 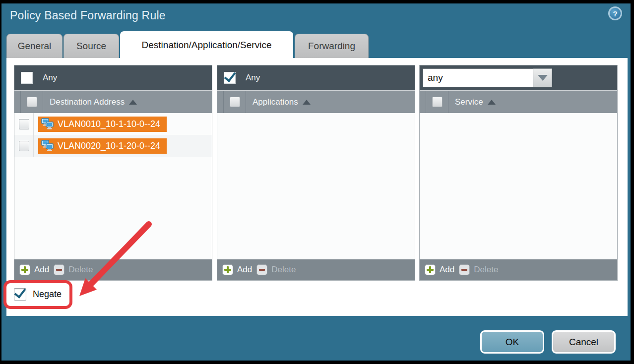 What do you see at coordinates (93, 102) in the screenshot?
I see `destination-column-header: Destination Address` at bounding box center [93, 102].